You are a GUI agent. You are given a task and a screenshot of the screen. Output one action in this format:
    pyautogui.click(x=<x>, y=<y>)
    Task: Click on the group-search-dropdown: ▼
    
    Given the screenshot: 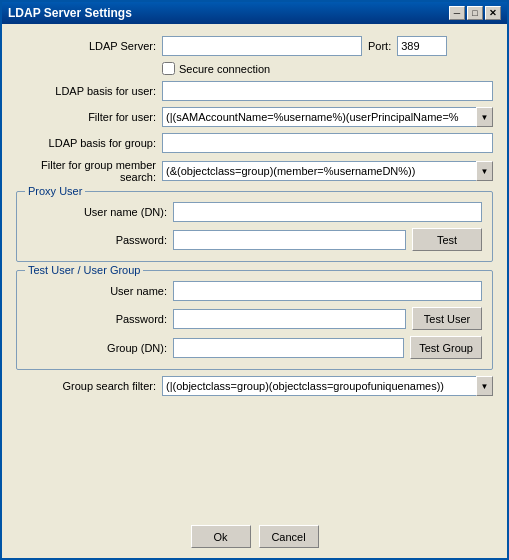 What is the action you would take?
    pyautogui.click(x=328, y=386)
    